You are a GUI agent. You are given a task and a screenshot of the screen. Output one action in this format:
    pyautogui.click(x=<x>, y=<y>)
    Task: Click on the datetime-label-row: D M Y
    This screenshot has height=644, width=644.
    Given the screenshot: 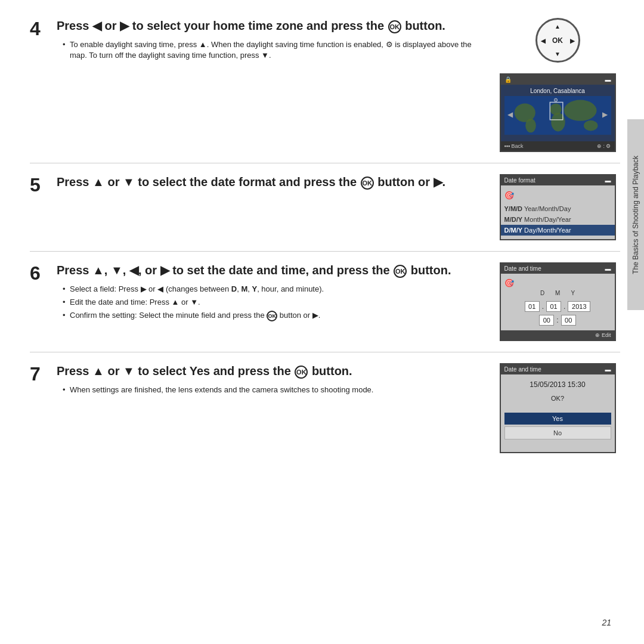 What is the action you would take?
    pyautogui.click(x=558, y=293)
    